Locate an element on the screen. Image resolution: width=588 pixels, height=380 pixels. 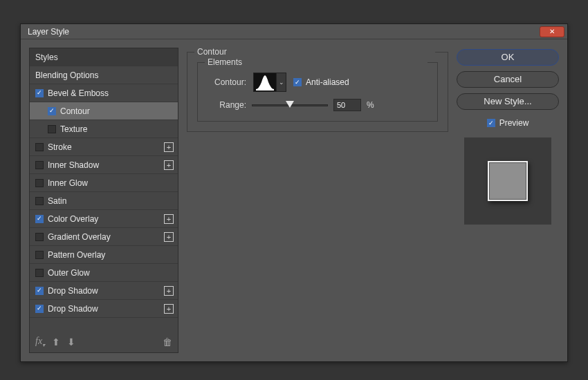
close-icon: ✕ is located at coordinates (552, 32).